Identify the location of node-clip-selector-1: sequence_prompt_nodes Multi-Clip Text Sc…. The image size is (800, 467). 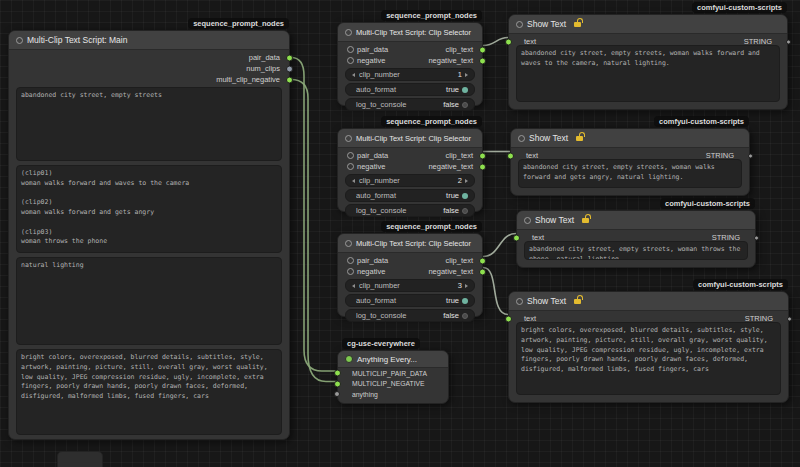
(410, 64).